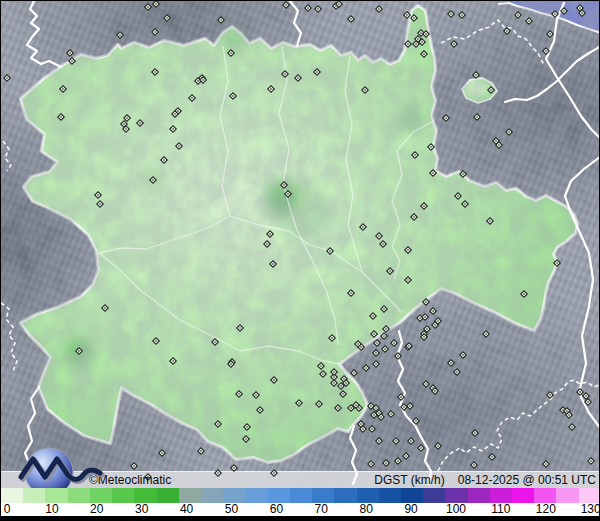  I want to click on scale-tick-labels: 0102030405060708090100110120130, so click(300, 510).